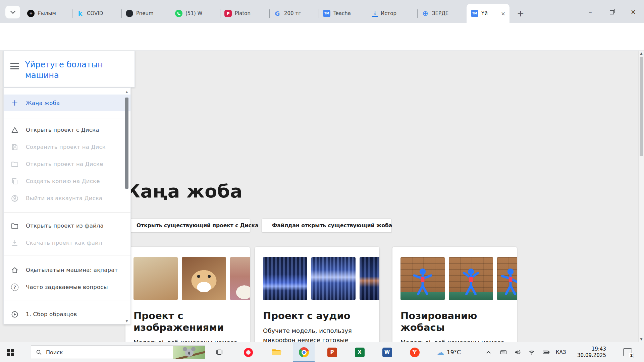  Describe the element at coordinates (48, 13) in the screenshot. I see `tab-chatgpt: ✳ Ғылым` at that location.